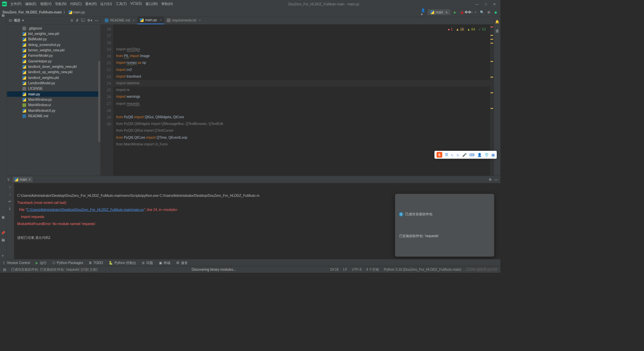  I want to click on pin-icon: 📌, so click(3, 233).